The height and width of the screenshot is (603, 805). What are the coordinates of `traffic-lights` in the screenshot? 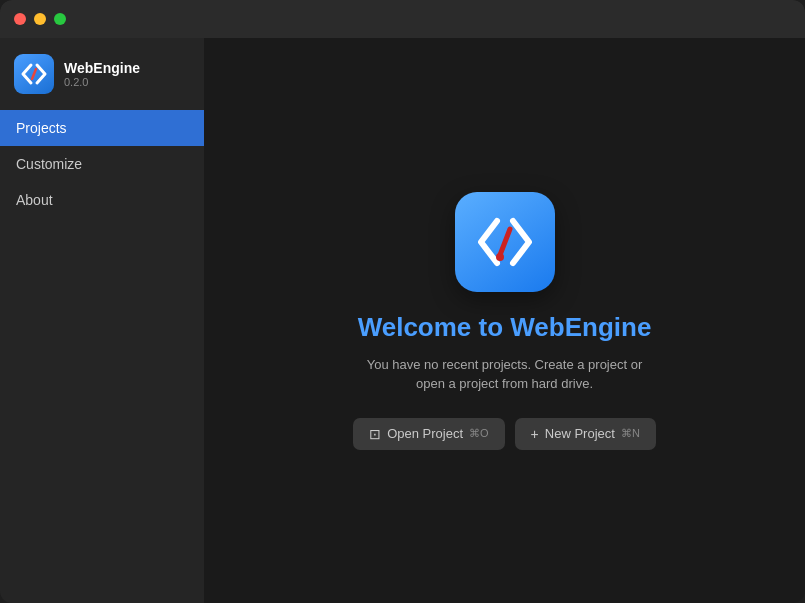 It's located at (40, 19).